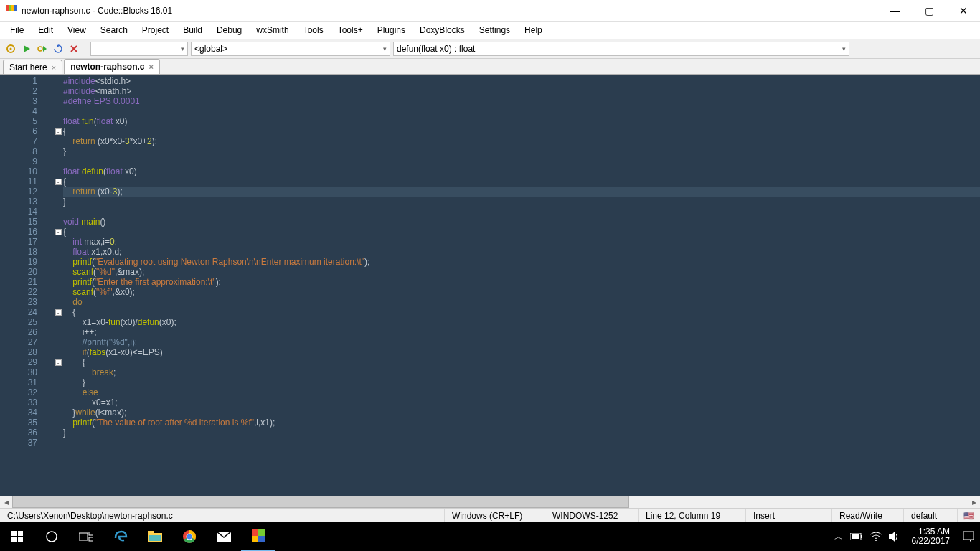 The height and width of the screenshot is (551, 980). Describe the element at coordinates (490, 30) in the screenshot. I see `menubar: FileEditViewSearchProjectBuildDebugwxSmi…` at that location.